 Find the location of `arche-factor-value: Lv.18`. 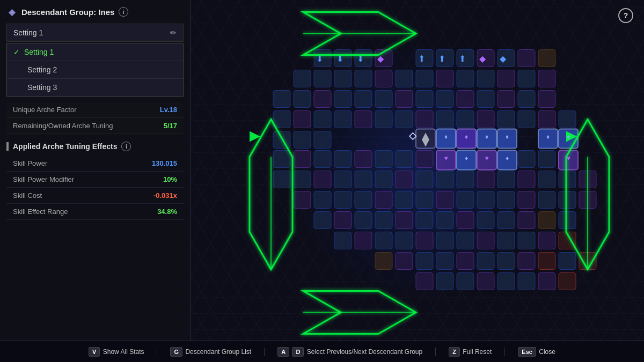

arche-factor-value: Lv.18 is located at coordinates (169, 109).